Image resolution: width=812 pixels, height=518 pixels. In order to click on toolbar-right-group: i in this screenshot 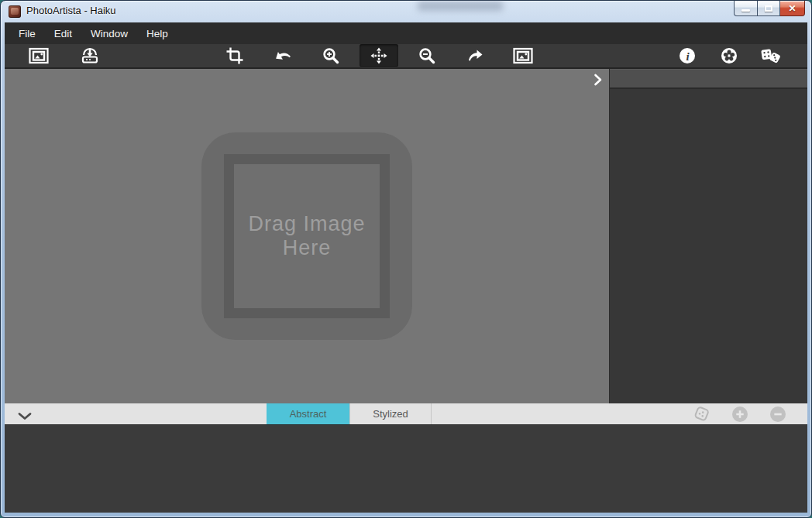, I will do `click(729, 56)`.